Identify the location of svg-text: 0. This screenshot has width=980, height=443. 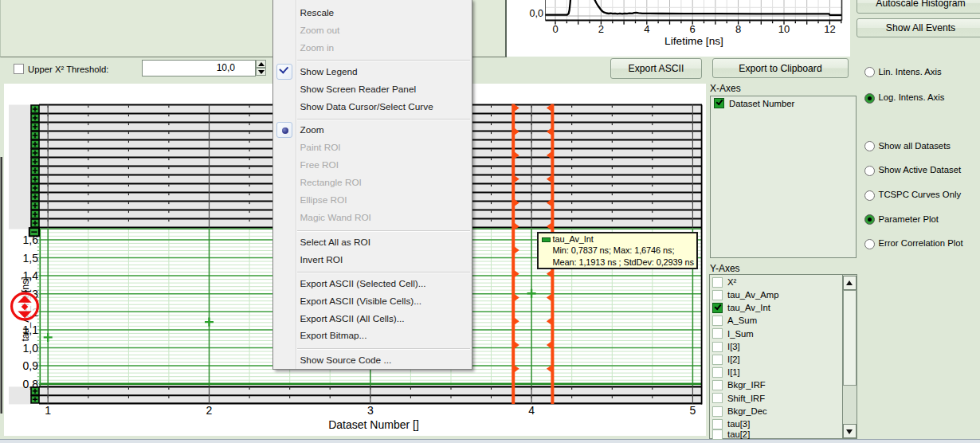
(555, 29).